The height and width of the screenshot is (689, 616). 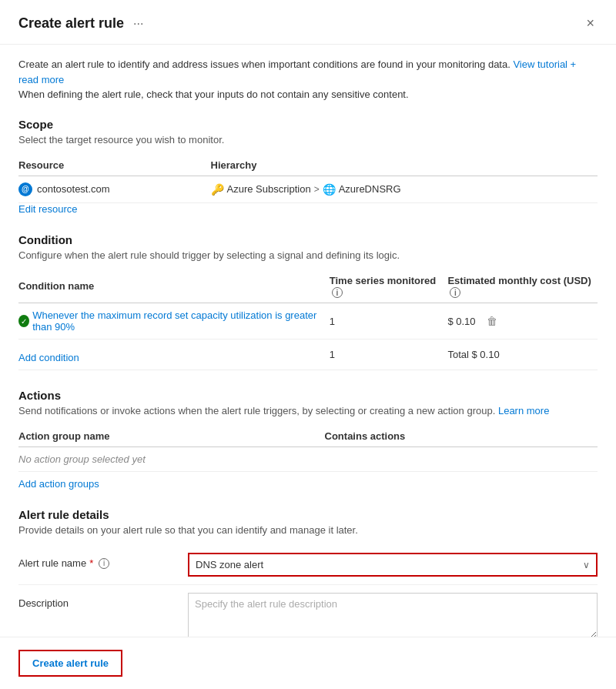 What do you see at coordinates (370, 189) in the screenshot?
I see `hierarchy-rg: AzureDNSRG` at bounding box center [370, 189].